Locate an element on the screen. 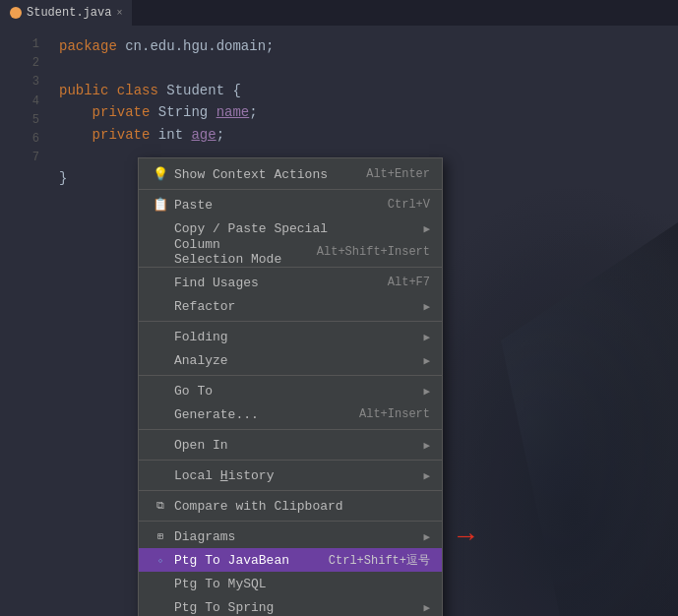 The width and height of the screenshot is (678, 616). menu-item-go-to: Go To ▶ is located at coordinates (290, 391).